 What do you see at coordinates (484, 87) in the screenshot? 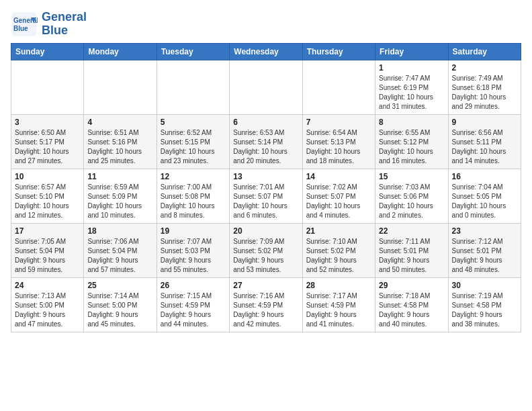
I see `calendar-cell: 2Sunrise: 7:49 AM Sunset: 6:18 PM Daylig…` at bounding box center [484, 87].